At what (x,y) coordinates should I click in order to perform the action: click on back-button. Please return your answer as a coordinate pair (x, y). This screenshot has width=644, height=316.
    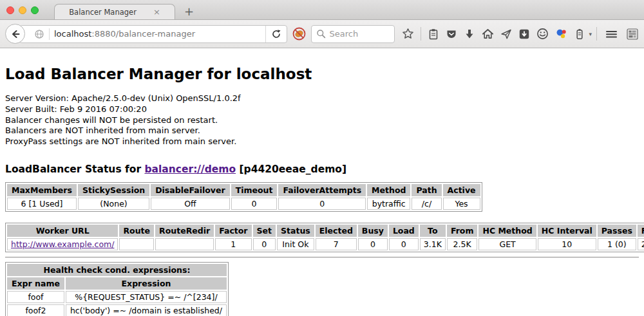
    Looking at the image, I should click on (15, 33).